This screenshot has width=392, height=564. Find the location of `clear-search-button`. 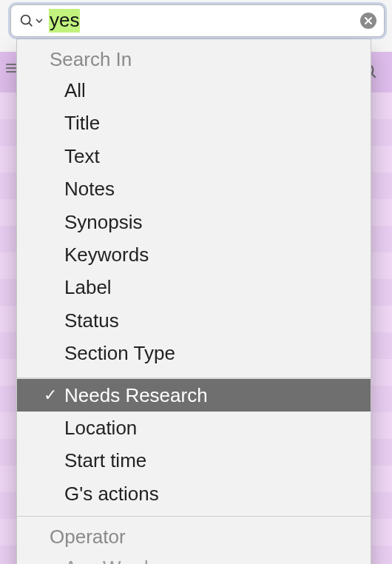

clear-search-button is located at coordinates (368, 21).